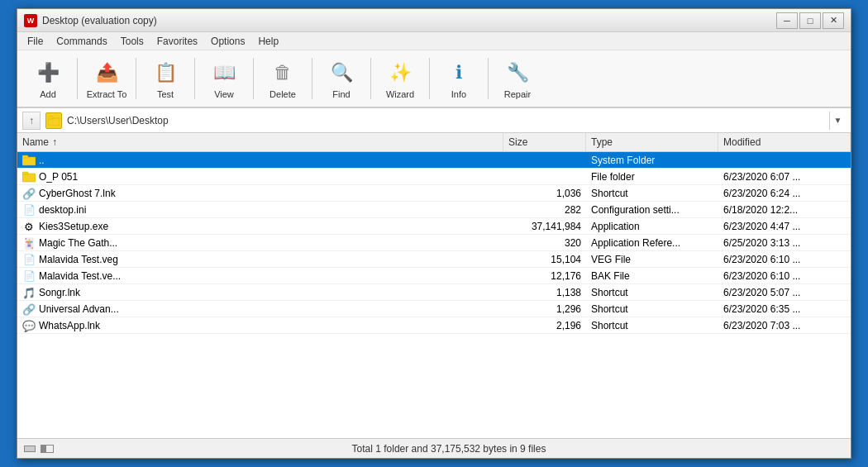  Describe the element at coordinates (434, 293) in the screenshot. I see `table-row: 🎵Songr.lnk1,138Shortcut6/23/2020 5:07 ..…` at that location.